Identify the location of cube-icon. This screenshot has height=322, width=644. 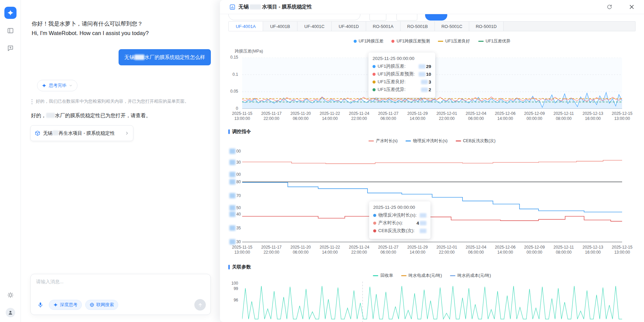
(38, 133).